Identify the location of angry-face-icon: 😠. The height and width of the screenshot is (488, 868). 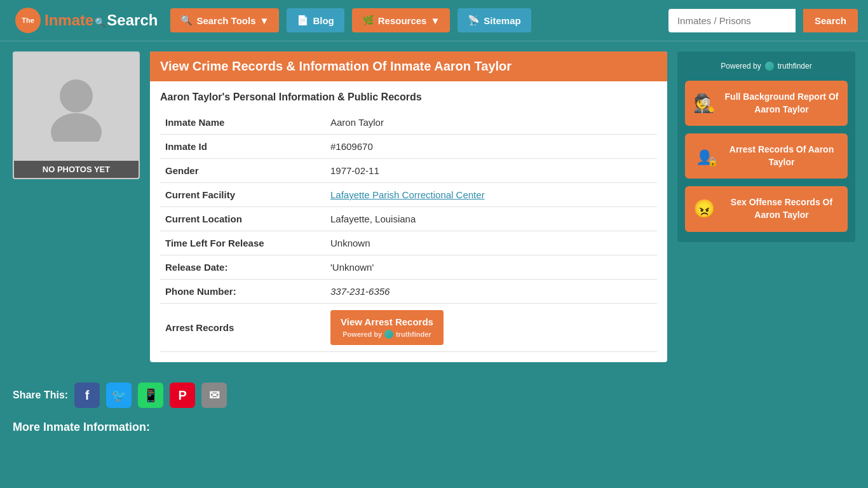
(704, 208).